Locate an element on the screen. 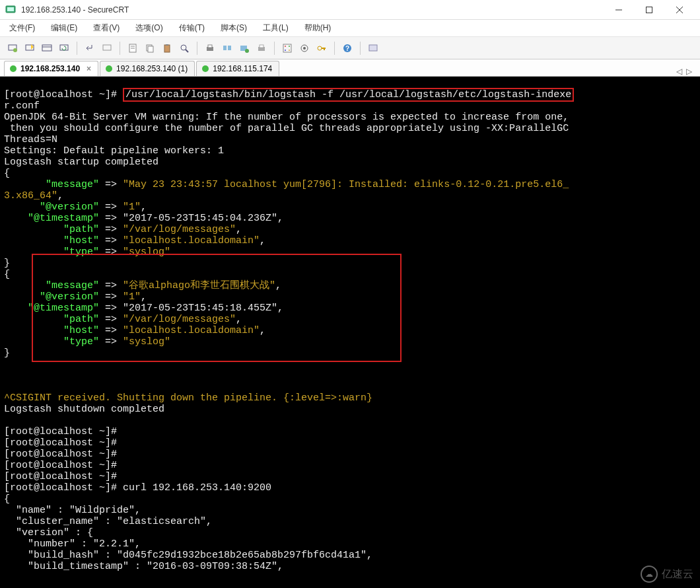 Image resolution: width=700 pixels, height=588 pixels. help-icon: ? is located at coordinates (347, 48).